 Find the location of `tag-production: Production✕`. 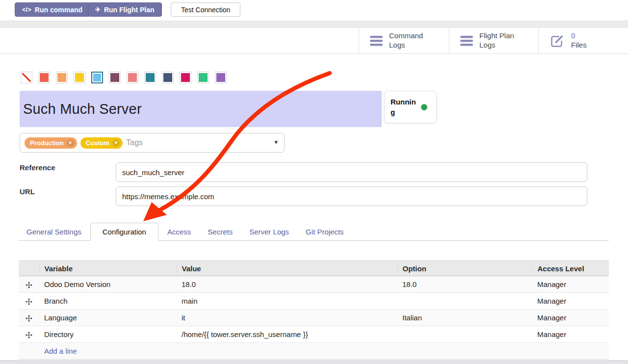

tag-production: Production✕ is located at coordinates (51, 143).